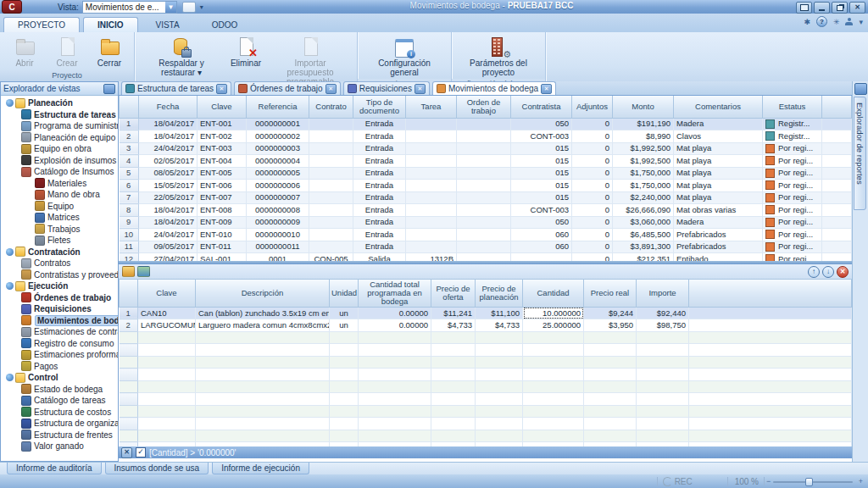 The width and height of the screenshot is (868, 488). What do you see at coordinates (344, 293) in the screenshot?
I see `column-header-unidad: Unidad` at bounding box center [344, 293].